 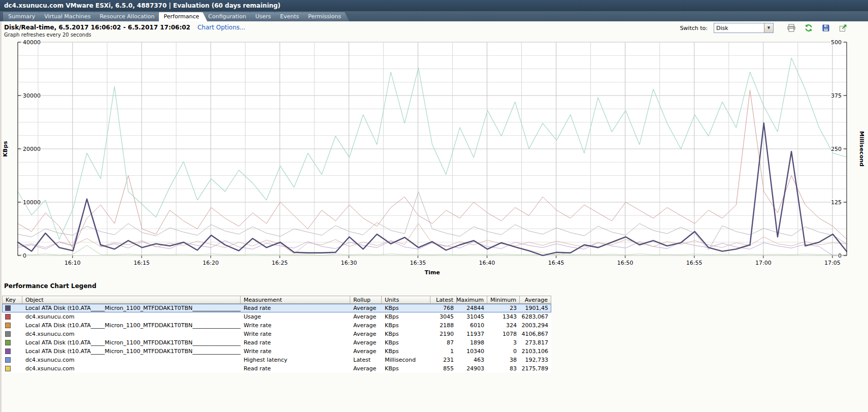 What do you see at coordinates (536, 334) in the screenshot?
I see `legend-cell-average: 4106,867` at bounding box center [536, 334].